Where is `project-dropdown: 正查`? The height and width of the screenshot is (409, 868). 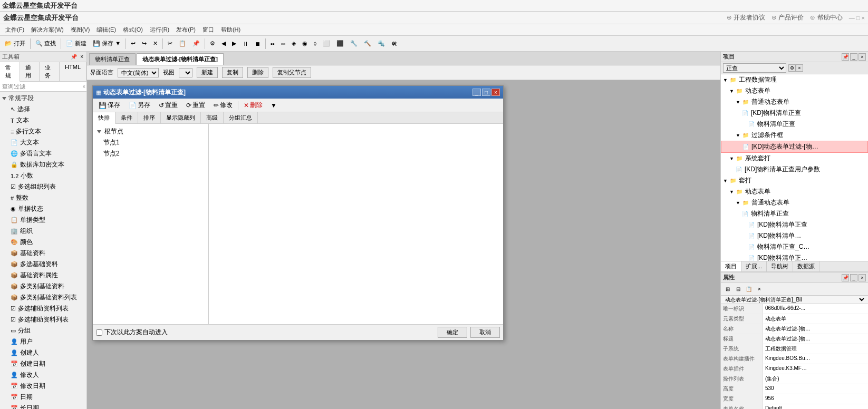 project-dropdown: 正查 is located at coordinates (755, 68).